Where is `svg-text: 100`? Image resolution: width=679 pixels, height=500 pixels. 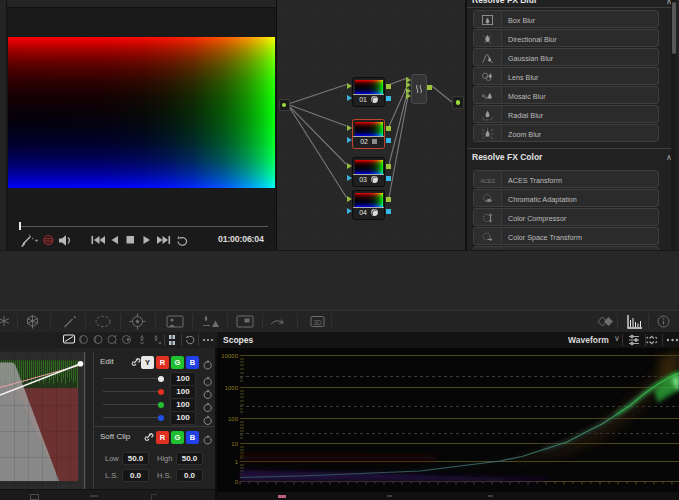
svg-text: 100 is located at coordinates (234, 419).